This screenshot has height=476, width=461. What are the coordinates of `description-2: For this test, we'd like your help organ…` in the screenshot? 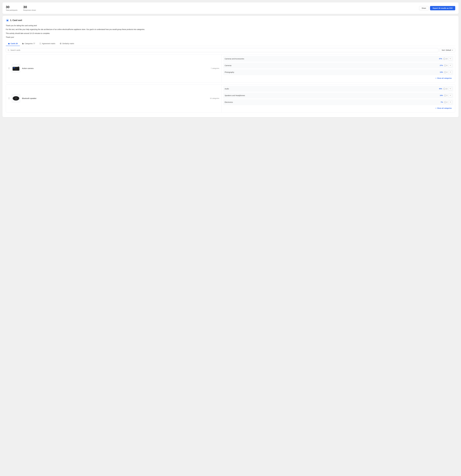 It's located at (230, 29).